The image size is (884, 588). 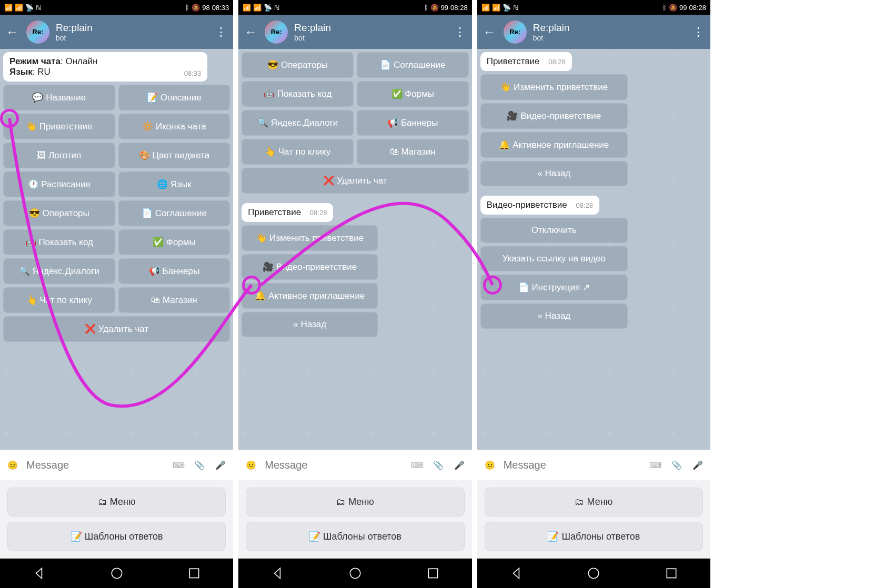 I want to click on signal-icon: 📶, so click(x=8, y=7).